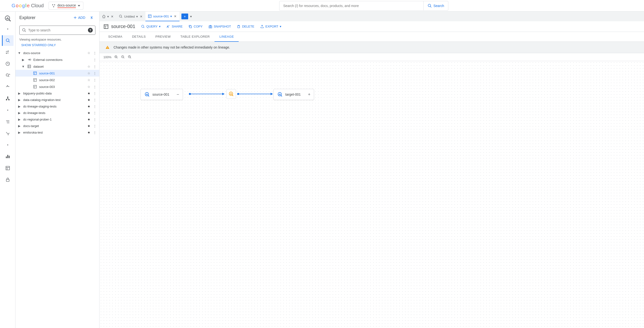 Image resolution: width=644 pixels, height=328 pixels. Describe the element at coordinates (66, 6) in the screenshot. I see `project-selector: docs-source` at that location.